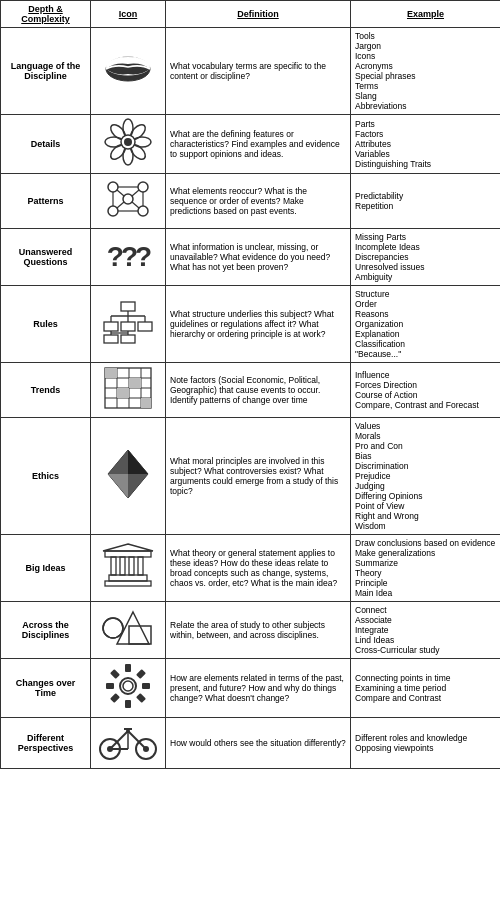  What do you see at coordinates (46, 688) in the screenshot?
I see `depth-label: Changes over Time` at bounding box center [46, 688].